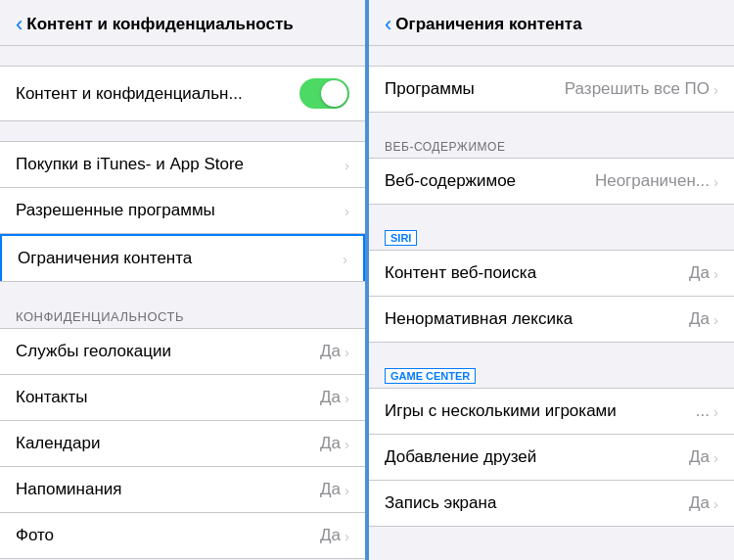  Describe the element at coordinates (450, 181) in the screenshot. I see `web-content-label: Веб-содержимое` at that location.